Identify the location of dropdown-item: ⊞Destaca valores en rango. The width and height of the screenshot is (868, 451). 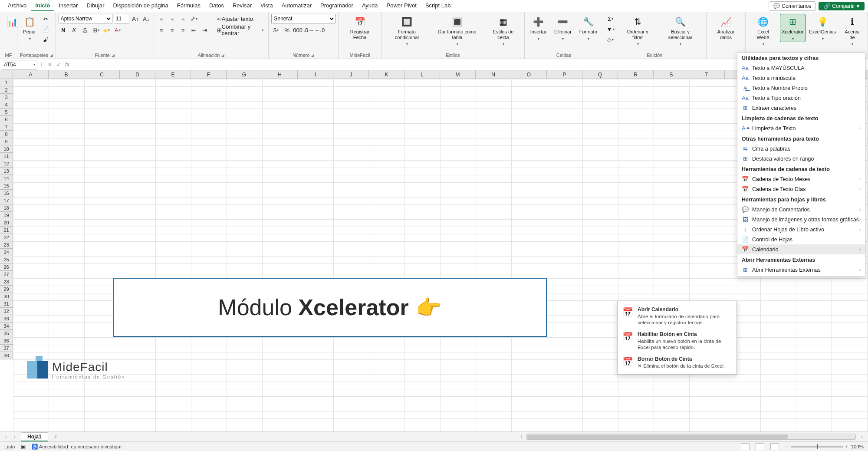
(801, 159).